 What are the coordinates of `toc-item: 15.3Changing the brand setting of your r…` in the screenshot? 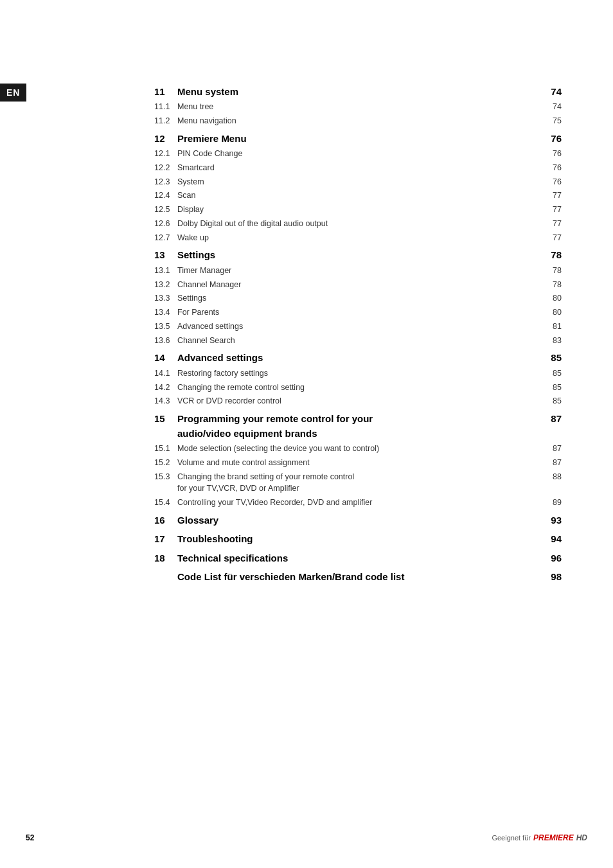 It's located at (358, 483).